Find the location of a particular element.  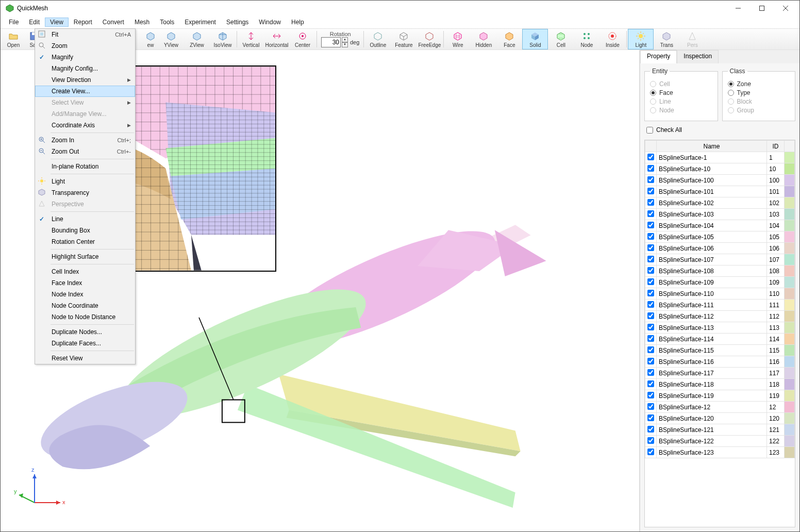

face-button: Face is located at coordinates (509, 39).